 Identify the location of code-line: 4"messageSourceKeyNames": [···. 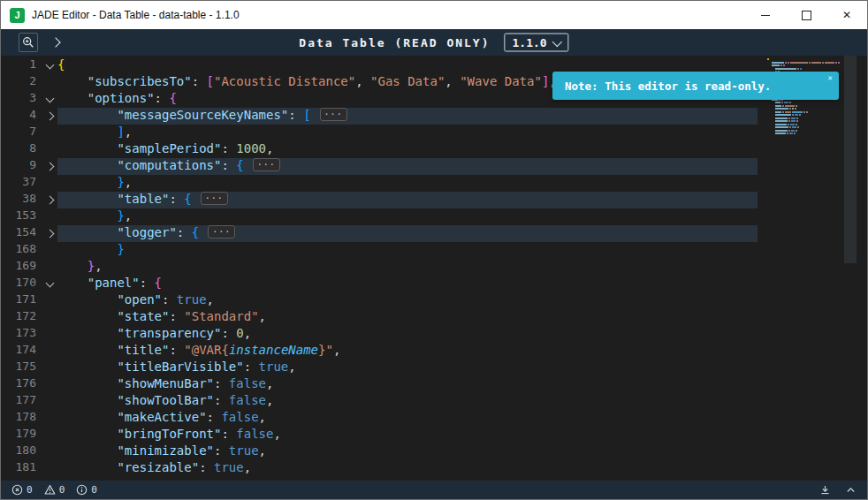
(379, 117).